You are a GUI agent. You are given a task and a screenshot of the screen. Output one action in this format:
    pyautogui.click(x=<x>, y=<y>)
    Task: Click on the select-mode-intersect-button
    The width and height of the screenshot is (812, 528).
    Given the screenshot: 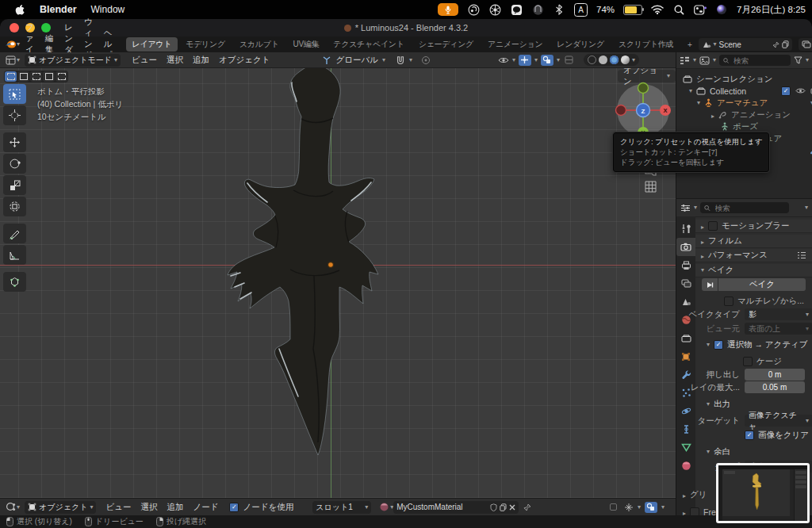 What is the action you would take?
    pyautogui.click(x=62, y=76)
    